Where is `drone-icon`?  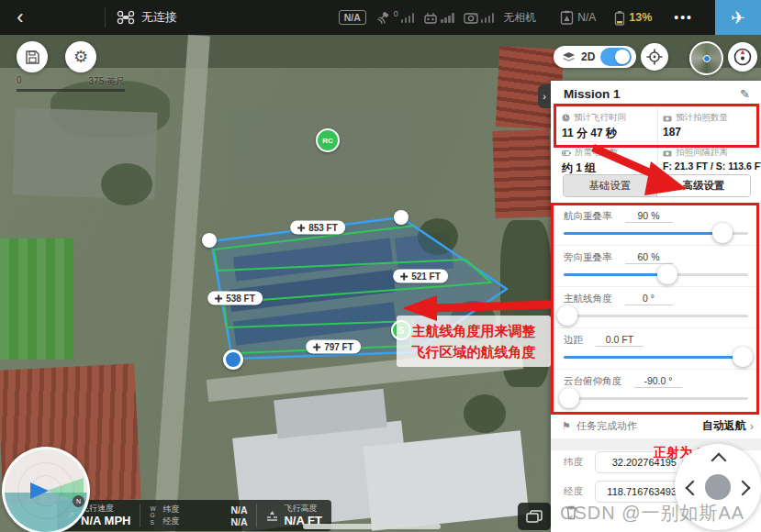
drone-icon is located at coordinates (126, 17).